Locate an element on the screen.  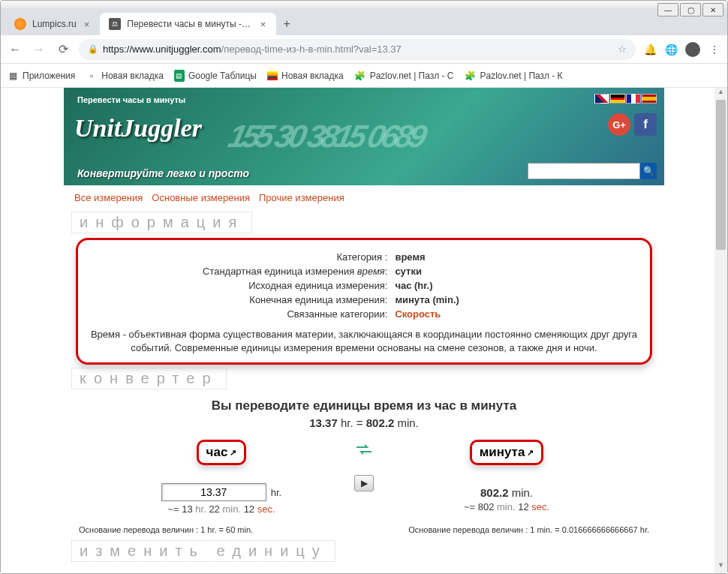
input-row: hr. is located at coordinates (221, 492).